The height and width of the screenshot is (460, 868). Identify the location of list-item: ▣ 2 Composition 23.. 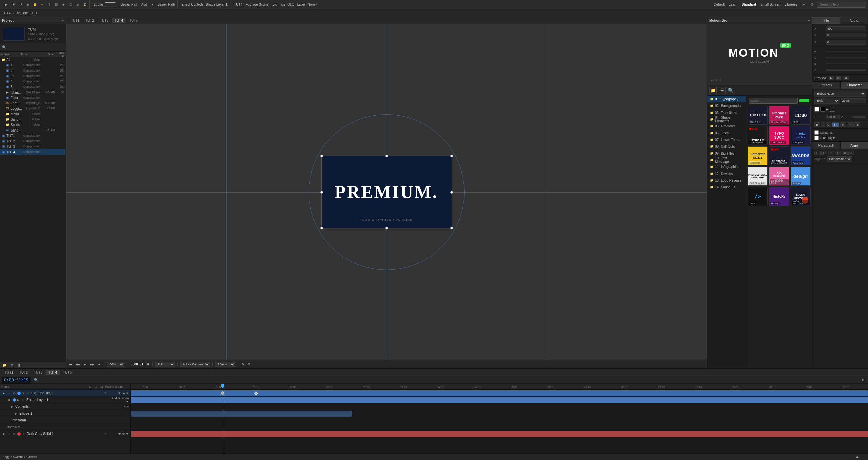
(33, 71).